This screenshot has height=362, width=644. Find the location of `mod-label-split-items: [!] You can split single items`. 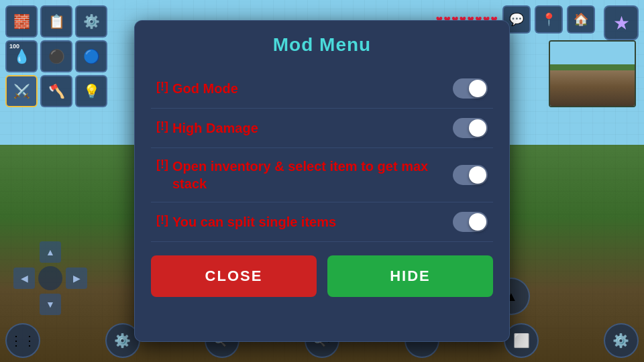

mod-label-split-items: [!] You can split single items is located at coordinates (299, 222).